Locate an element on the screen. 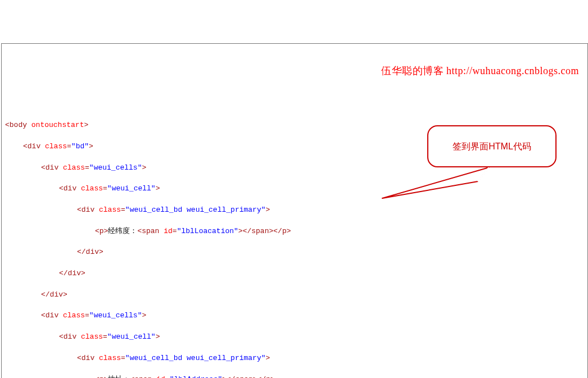  code-line: <div class="weui_cells"> is located at coordinates (295, 316).